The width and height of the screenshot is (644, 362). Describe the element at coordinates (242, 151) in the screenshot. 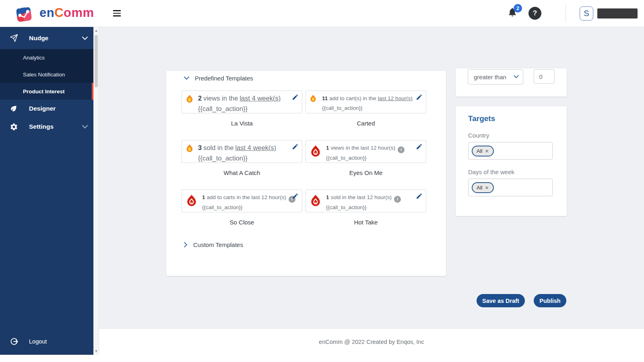

I see `template-card-what-a-catch: 3sold in thelast 4 week(s) {{call_to_act…` at that location.